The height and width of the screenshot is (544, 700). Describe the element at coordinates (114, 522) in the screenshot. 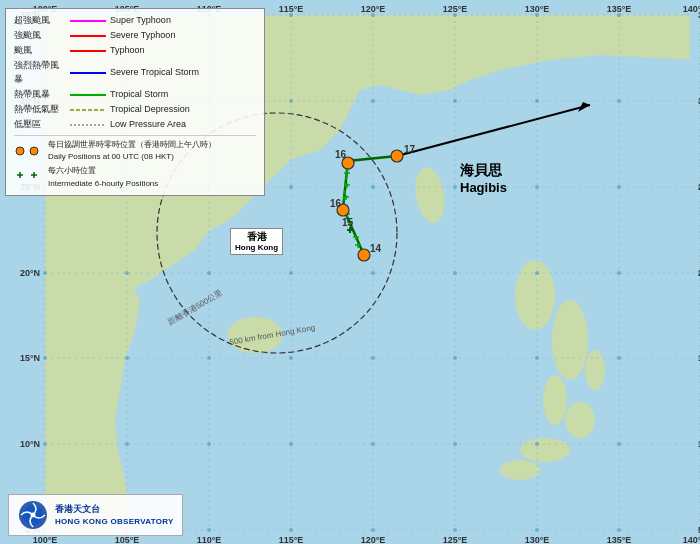

I see `hko-name-en: HONG KONG OBSERVATORY` at that location.